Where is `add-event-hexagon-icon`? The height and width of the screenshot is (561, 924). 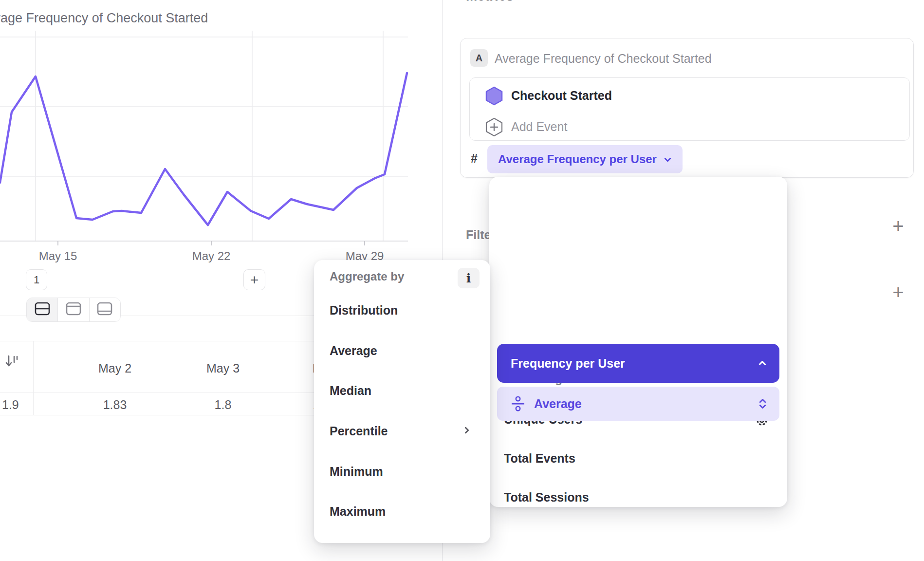
add-event-hexagon-icon is located at coordinates (494, 128).